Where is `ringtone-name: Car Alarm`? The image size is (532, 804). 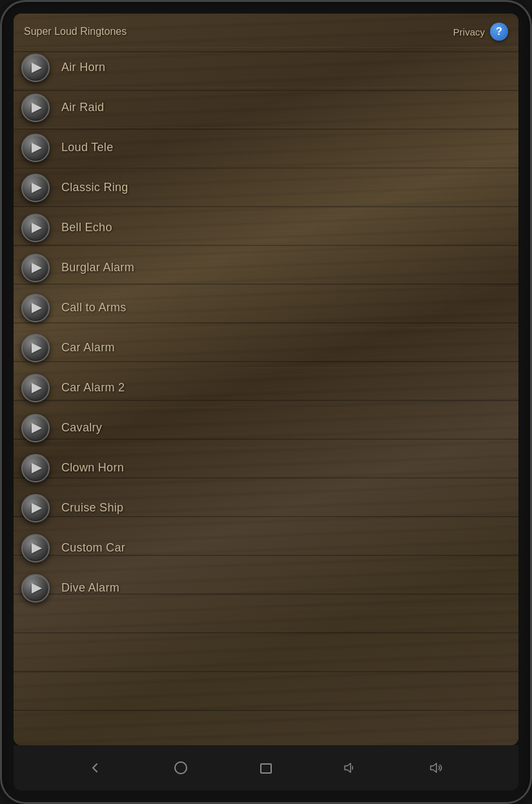 ringtone-name: Car Alarm is located at coordinates (88, 347).